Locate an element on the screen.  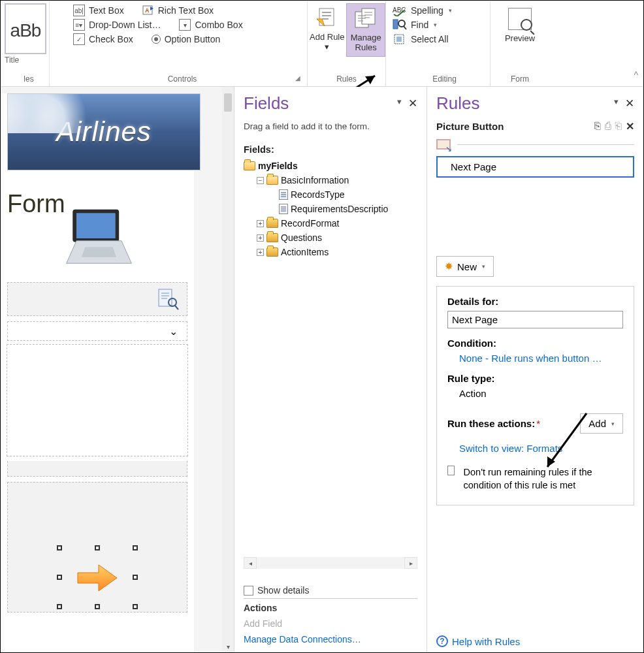
dialog-launcher-icon: ◢ is located at coordinates (299, 78).